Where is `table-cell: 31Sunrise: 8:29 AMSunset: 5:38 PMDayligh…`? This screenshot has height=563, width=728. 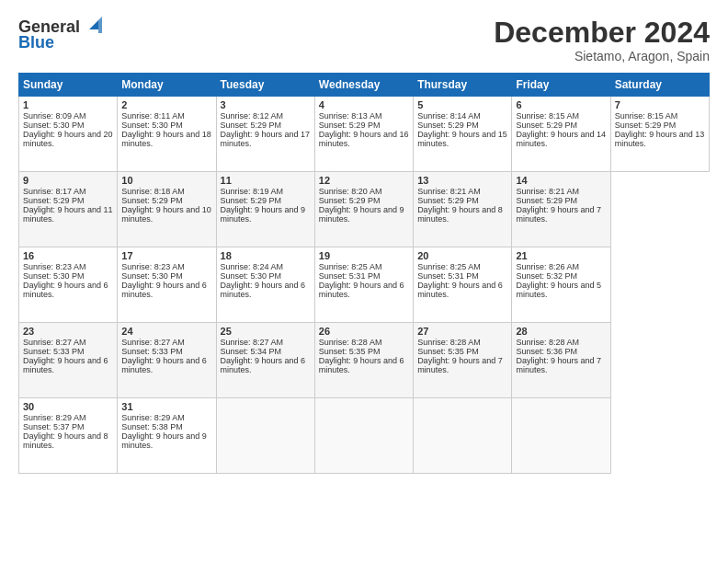
table-cell: 31Sunrise: 8:29 AMSunset: 5:38 PMDayligh… is located at coordinates (167, 436).